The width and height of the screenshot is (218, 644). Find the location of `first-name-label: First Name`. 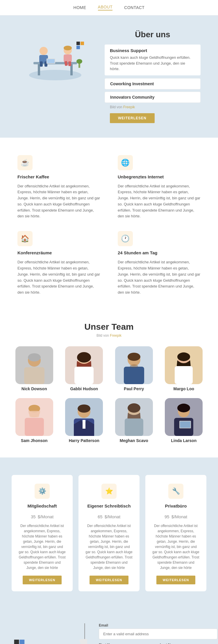

first-name-label: First Name is located at coordinates (128, 643).